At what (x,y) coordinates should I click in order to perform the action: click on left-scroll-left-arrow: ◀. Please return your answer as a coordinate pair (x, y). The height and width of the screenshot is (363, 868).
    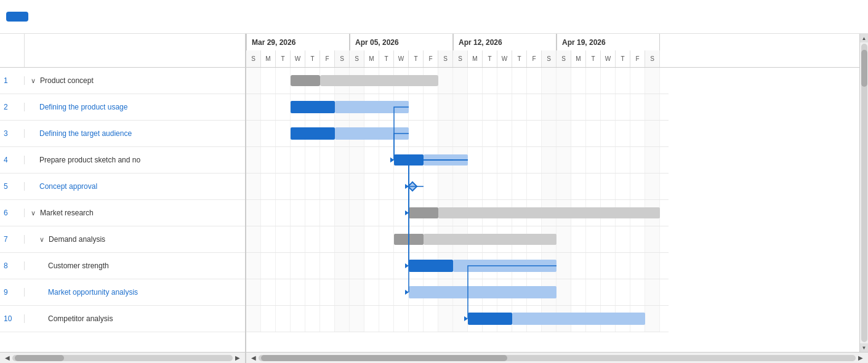
    Looking at the image, I should click on (7, 358).